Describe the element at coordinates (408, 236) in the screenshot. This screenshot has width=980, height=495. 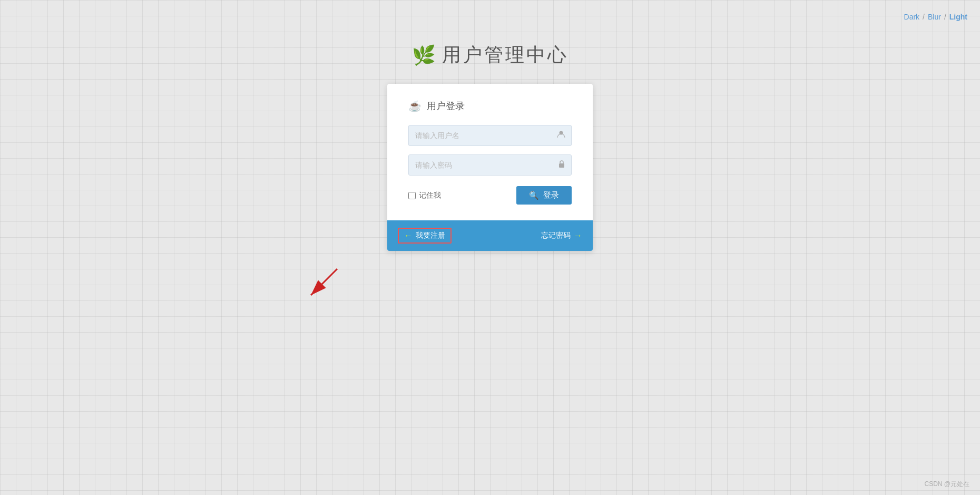
I see `register-arrow-icon: ←` at that location.